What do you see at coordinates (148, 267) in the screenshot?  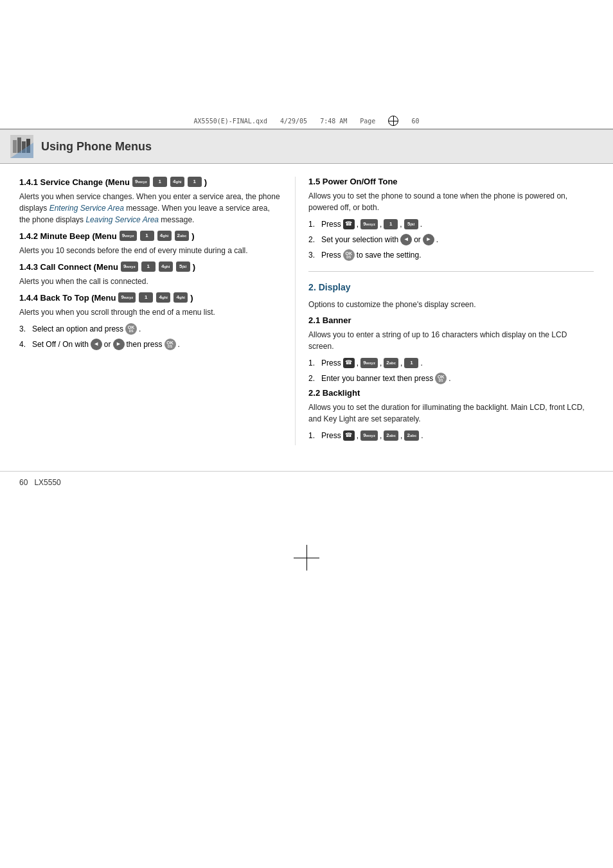 I see `key-1d: 1` at bounding box center [148, 267].